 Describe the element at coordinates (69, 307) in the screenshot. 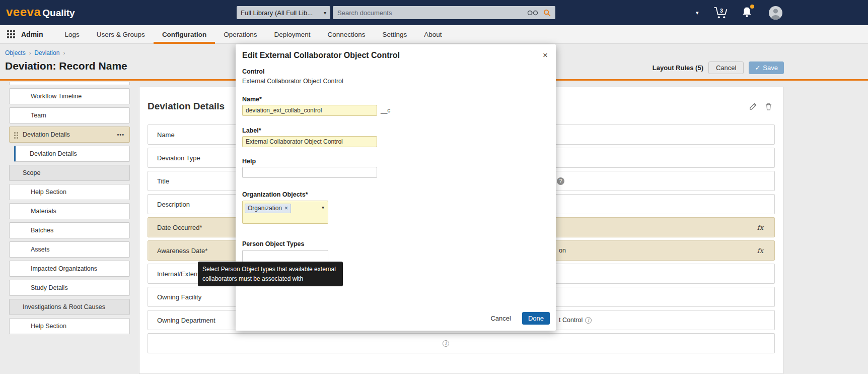

I see `sidebar-header-investigations-root-causes: Investigations & Root Causes` at that location.